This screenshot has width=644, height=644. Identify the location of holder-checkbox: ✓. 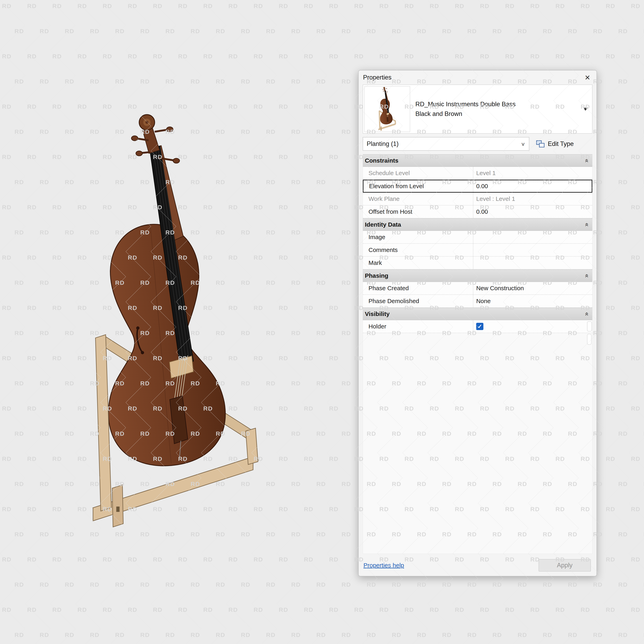
(480, 326).